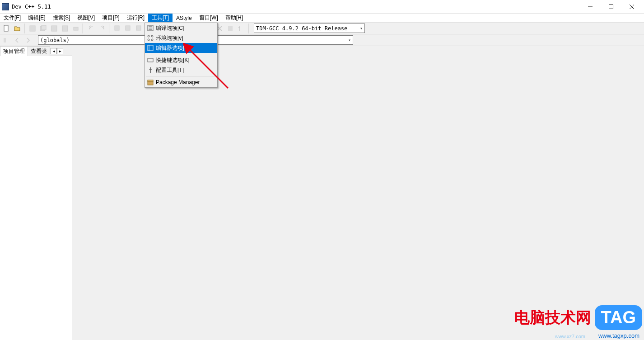 The width and height of the screenshot is (644, 340). I want to click on menu-compile-options: 编译选项[C], so click(181, 28).